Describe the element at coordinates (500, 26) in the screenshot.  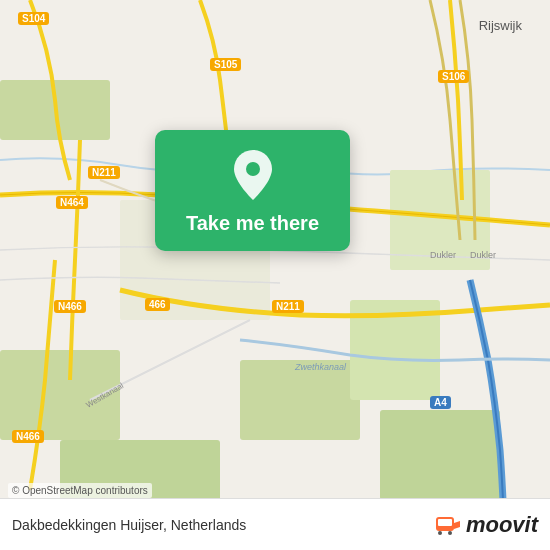
I see `city-label: Rijswijk` at that location.